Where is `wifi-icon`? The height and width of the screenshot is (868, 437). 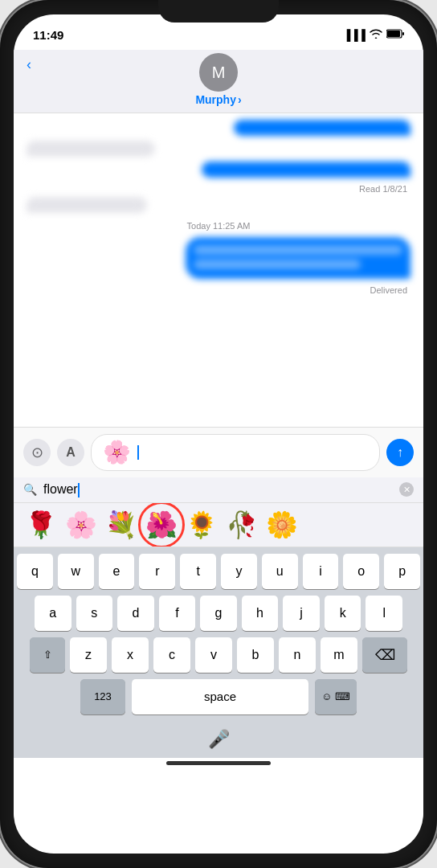 wifi-icon is located at coordinates (376, 35).